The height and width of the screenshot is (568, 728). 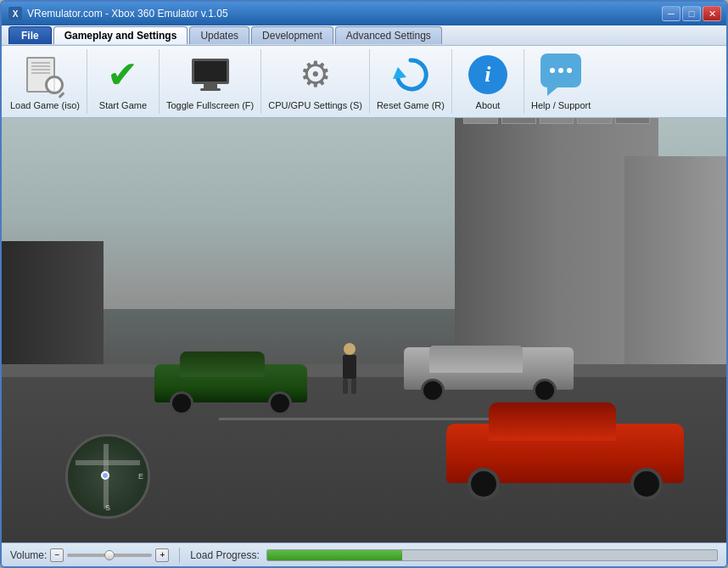 I want to click on tab-development: Development, so click(x=292, y=36).